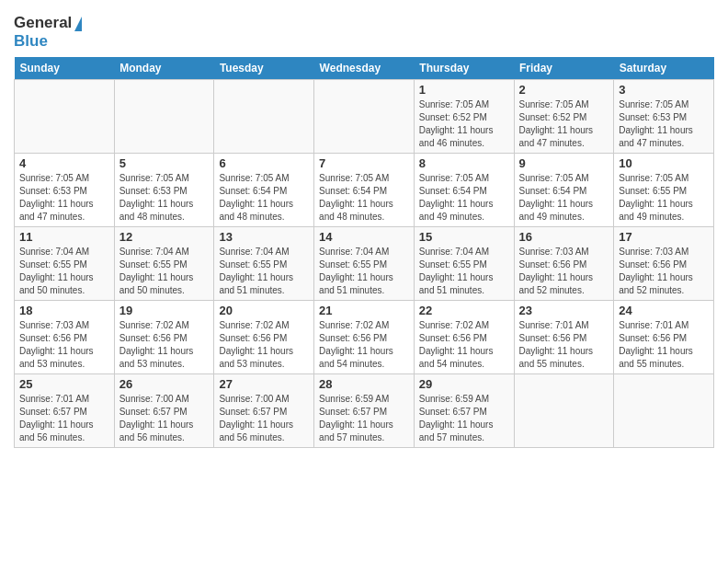  Describe the element at coordinates (265, 190) in the screenshot. I see `calendar-cell: 6Sunrise: 7:05 AM Sunset: 6:54 PM Daylig…` at that location.